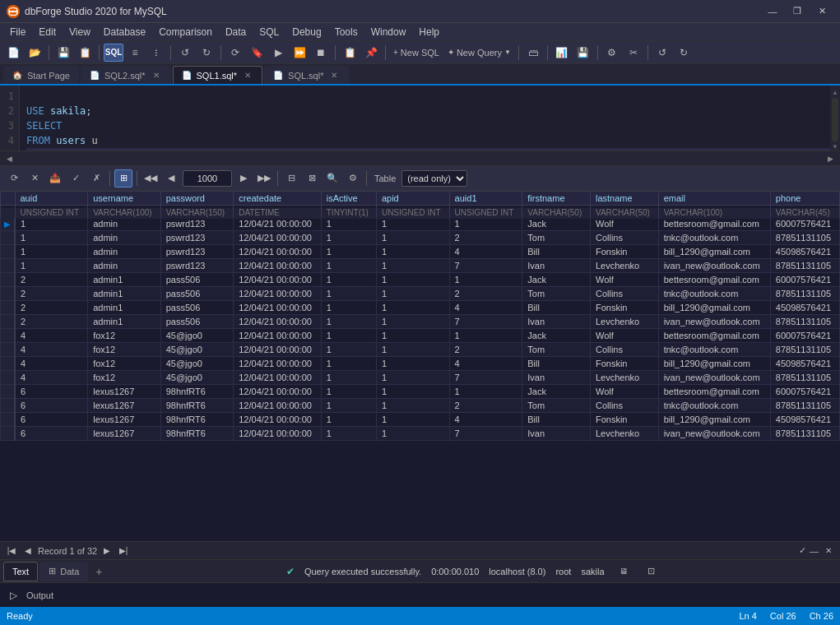 This screenshot has width=840, height=625. Describe the element at coordinates (123, 178) in the screenshot. I see `grid-view-btn: ⊞` at that location.